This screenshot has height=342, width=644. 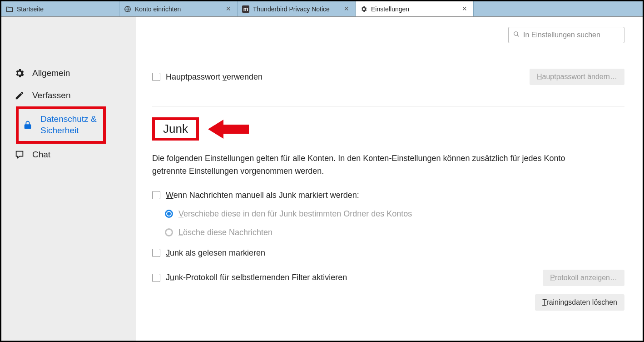 I want to click on radio-label: Lösche diese Nachrichten, so click(x=225, y=233).